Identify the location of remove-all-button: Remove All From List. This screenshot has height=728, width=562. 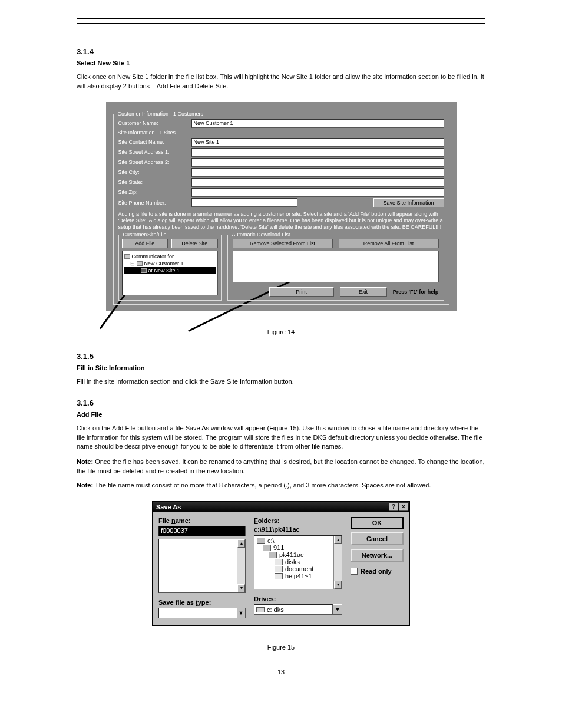
(389, 243).